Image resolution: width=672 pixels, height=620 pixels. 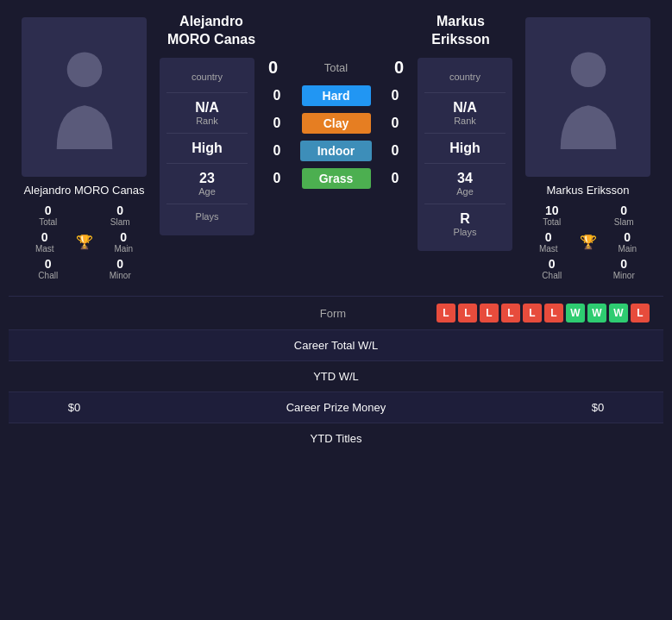 I want to click on ytd-wl-label: YTD W/L, so click(x=336, y=376).